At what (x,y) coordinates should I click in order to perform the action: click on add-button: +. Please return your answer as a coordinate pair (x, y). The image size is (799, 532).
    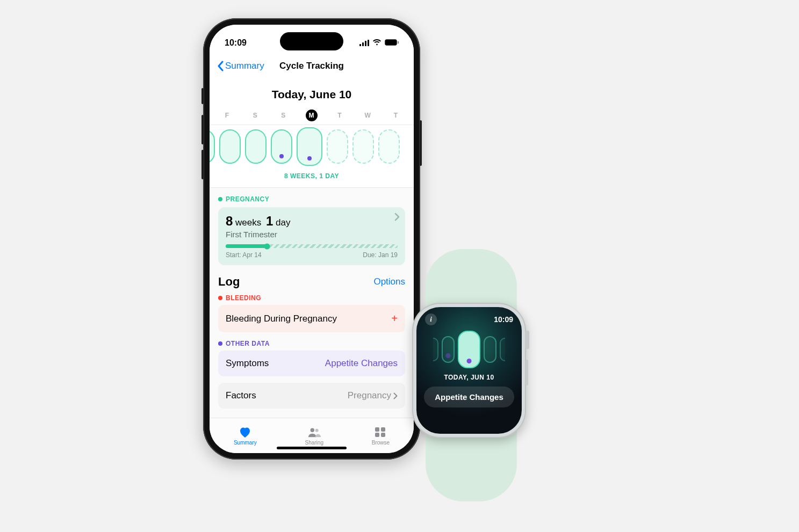
    Looking at the image, I should click on (394, 319).